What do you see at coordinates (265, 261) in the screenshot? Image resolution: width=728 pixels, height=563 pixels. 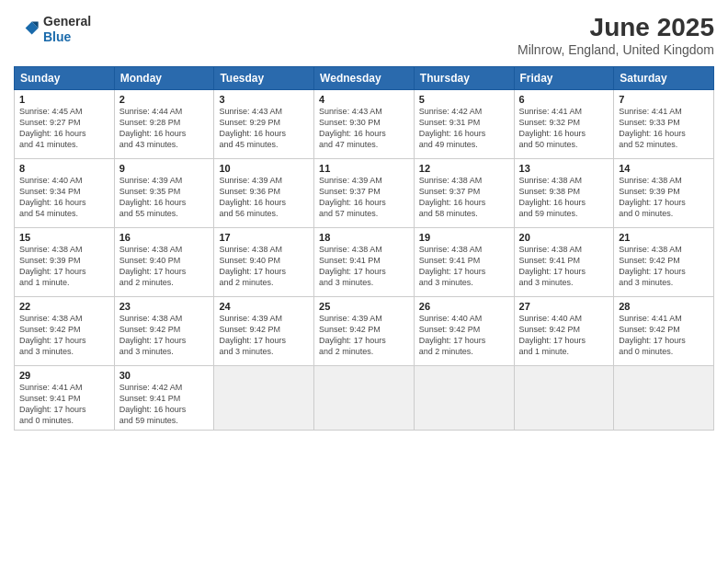 I see `calendar-cell: 17Sunrise: 4:38 AM Sunset: 9:40 PM Dayli…` at bounding box center [265, 261].